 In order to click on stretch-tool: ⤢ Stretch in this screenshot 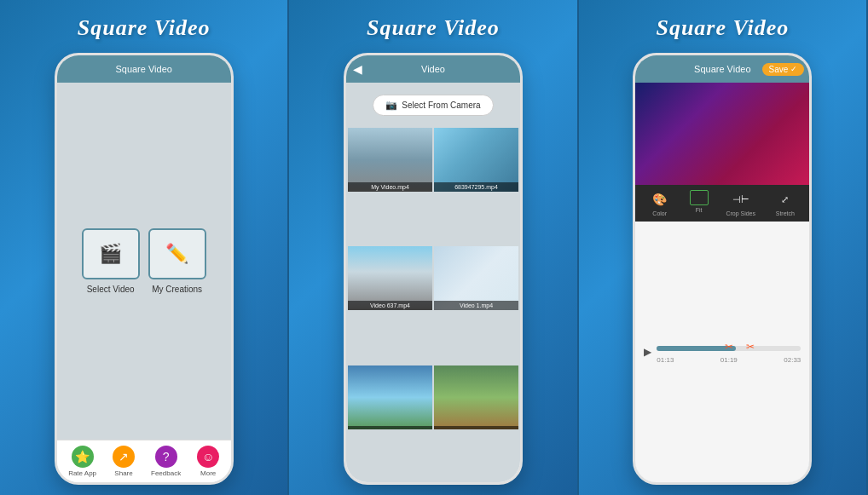, I will do `click(785, 203)`.